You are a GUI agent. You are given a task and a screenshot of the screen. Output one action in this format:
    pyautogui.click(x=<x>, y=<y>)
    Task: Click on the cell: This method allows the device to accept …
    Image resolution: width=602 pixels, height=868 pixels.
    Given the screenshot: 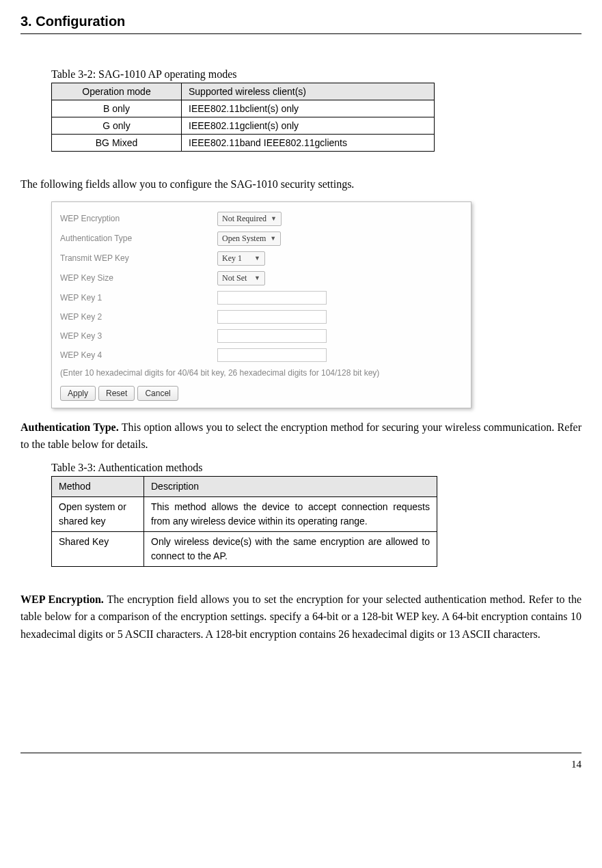 What is the action you would take?
    pyautogui.click(x=291, y=514)
    